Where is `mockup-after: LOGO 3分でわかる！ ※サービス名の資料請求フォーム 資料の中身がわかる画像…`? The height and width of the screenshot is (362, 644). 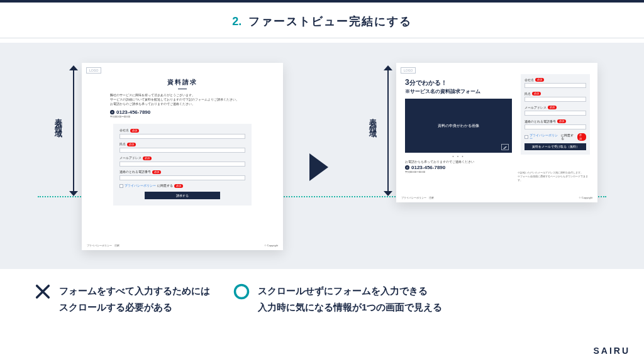 mockup-after: LOGO 3分でわかる！ ※サービス名の資料請求フォーム 資料の中身がわかる画像… is located at coordinates (497, 133).